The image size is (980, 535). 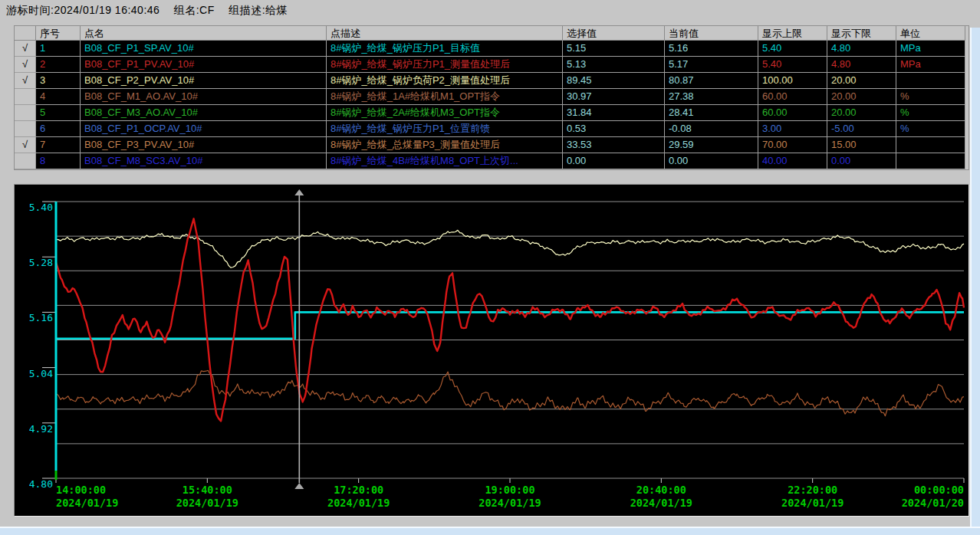 I want to click on cell-point-name: B08_CF_M3_AO.AV_10#, so click(x=204, y=113).